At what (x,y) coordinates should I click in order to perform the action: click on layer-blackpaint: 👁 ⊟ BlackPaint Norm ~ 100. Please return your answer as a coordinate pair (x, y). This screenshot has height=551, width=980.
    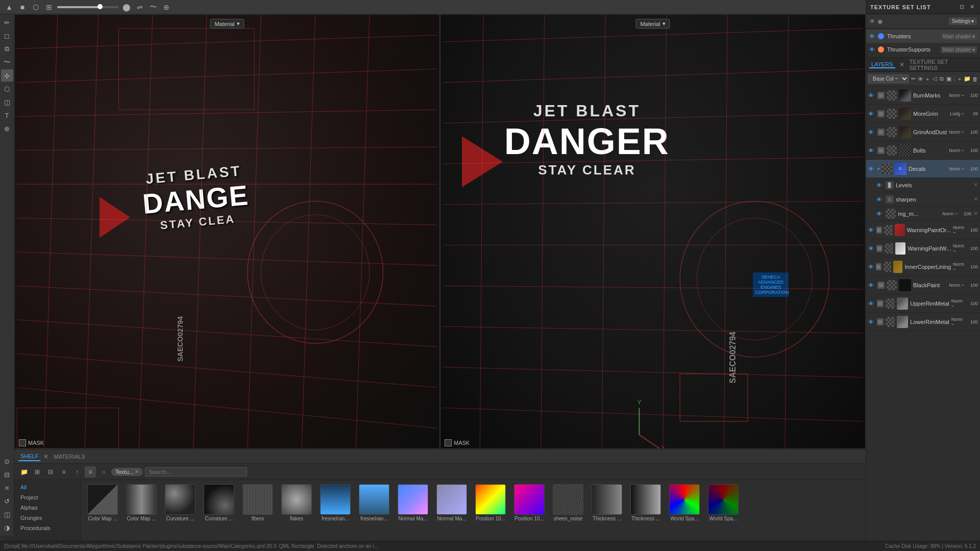
    Looking at the image, I should click on (923, 285).